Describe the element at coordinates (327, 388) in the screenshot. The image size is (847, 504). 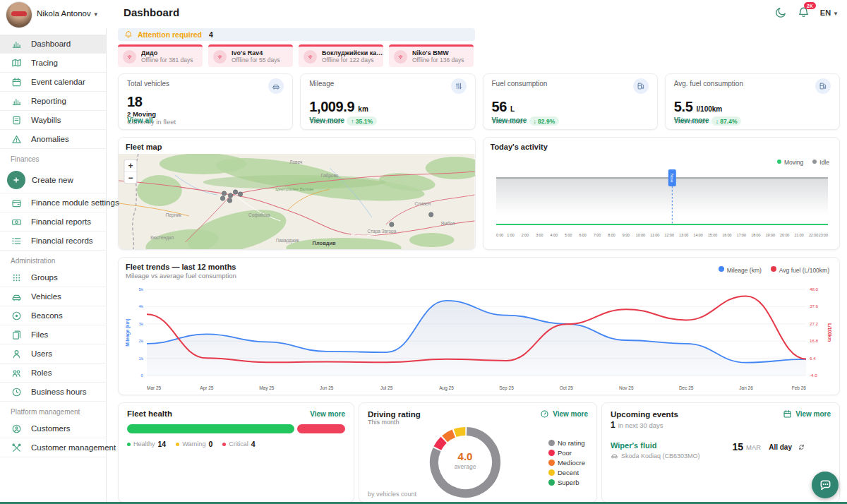
I see `svg-text: Jun 25` at that location.